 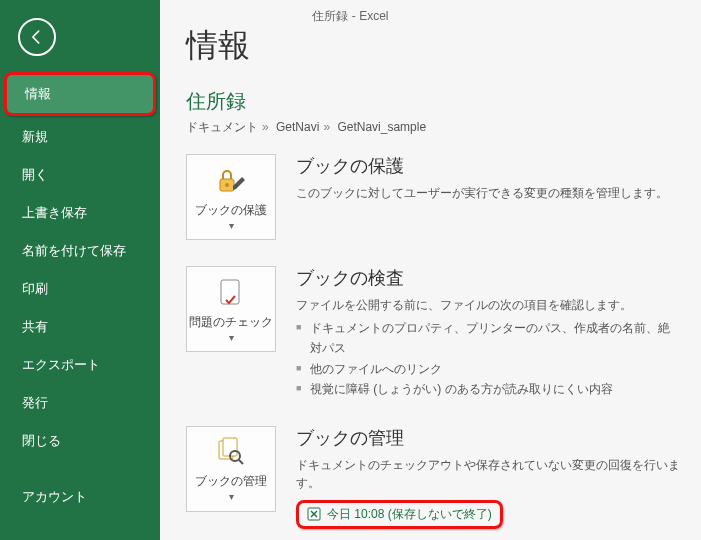 What do you see at coordinates (434, 197) in the screenshot?
I see `protect-section: ブックの保護 ▾ ブックの保護 このブックに対してユーザーが実行できる変更の種類…` at bounding box center [434, 197].